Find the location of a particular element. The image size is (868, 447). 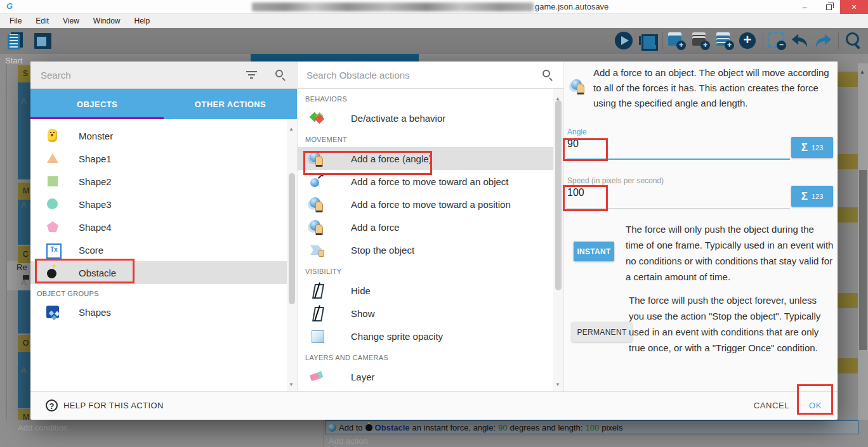

section-header: MOVEMENT is located at coordinates (430, 138).